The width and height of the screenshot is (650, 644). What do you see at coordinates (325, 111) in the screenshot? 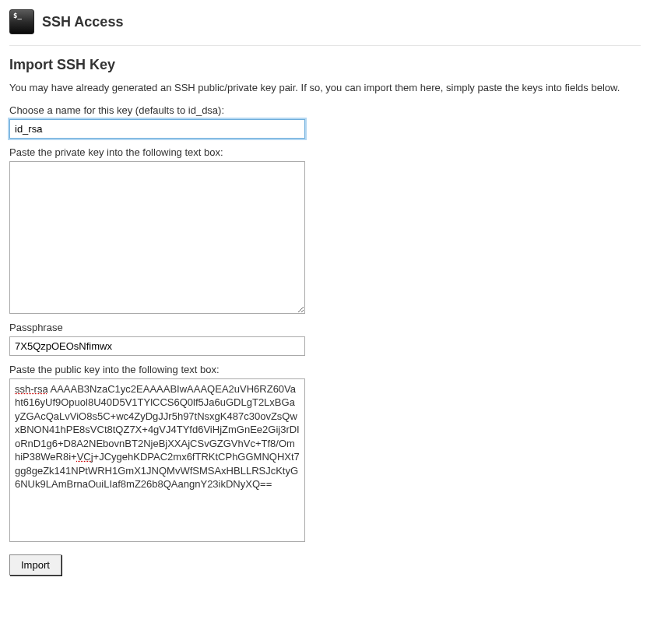
I see `key-name-label: Choose a name for this key (defaults to …` at bounding box center [325, 111].